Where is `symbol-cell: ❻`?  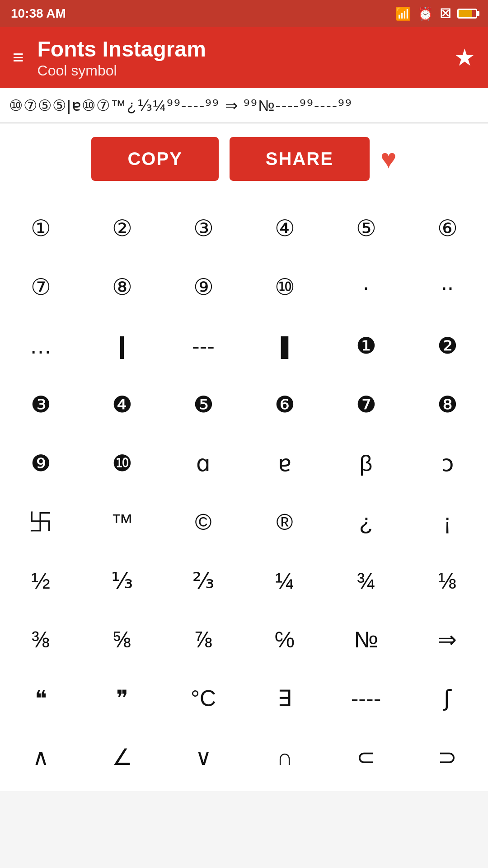
symbol-cell: ❻ is located at coordinates (285, 405).